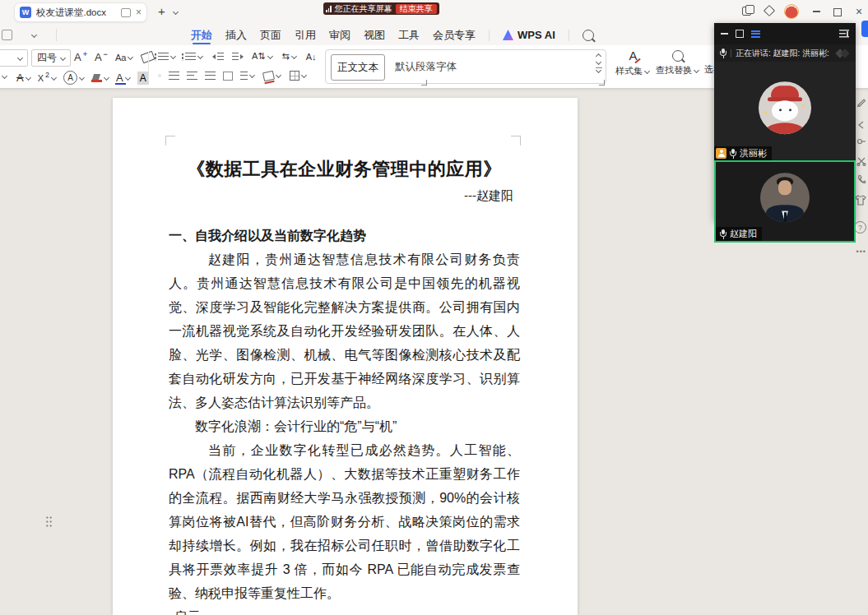  Describe the element at coordinates (816, 12) in the screenshot. I see `minimize-button` at that location.